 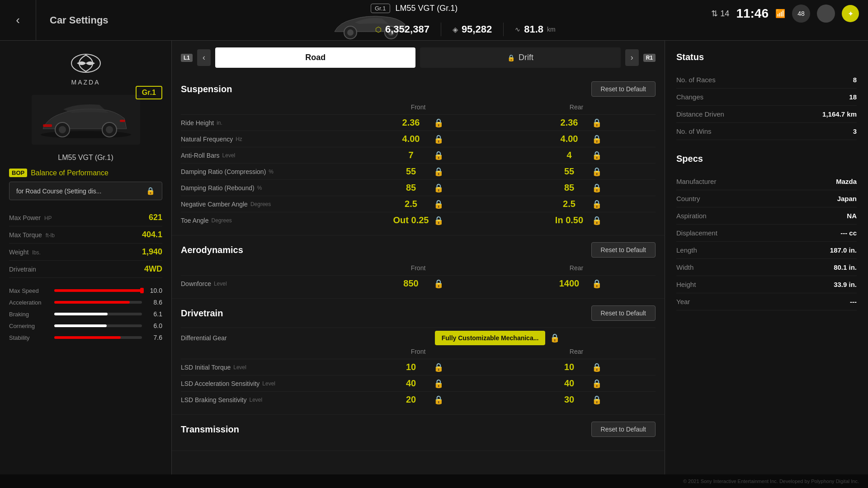 What do you see at coordinates (476, 29) in the screenshot?
I see `mileage-value: 95,282` at bounding box center [476, 29].